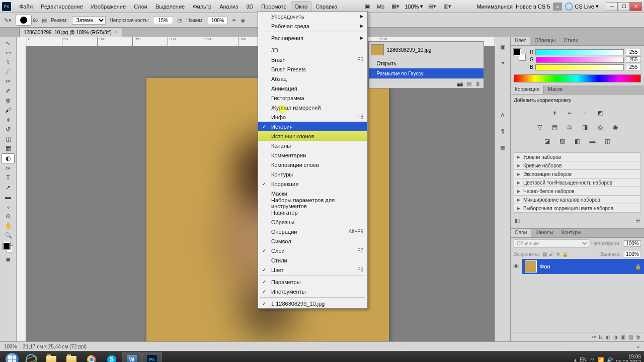 Image resolution: width=644 pixels, height=362 pixels. I want to click on layer-row: 👁 Фон 🔒, so click(578, 266).